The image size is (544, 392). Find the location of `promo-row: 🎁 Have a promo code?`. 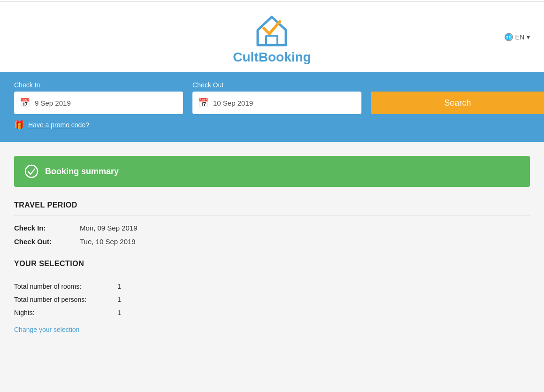

promo-row: 🎁 Have a promo code? is located at coordinates (272, 125).